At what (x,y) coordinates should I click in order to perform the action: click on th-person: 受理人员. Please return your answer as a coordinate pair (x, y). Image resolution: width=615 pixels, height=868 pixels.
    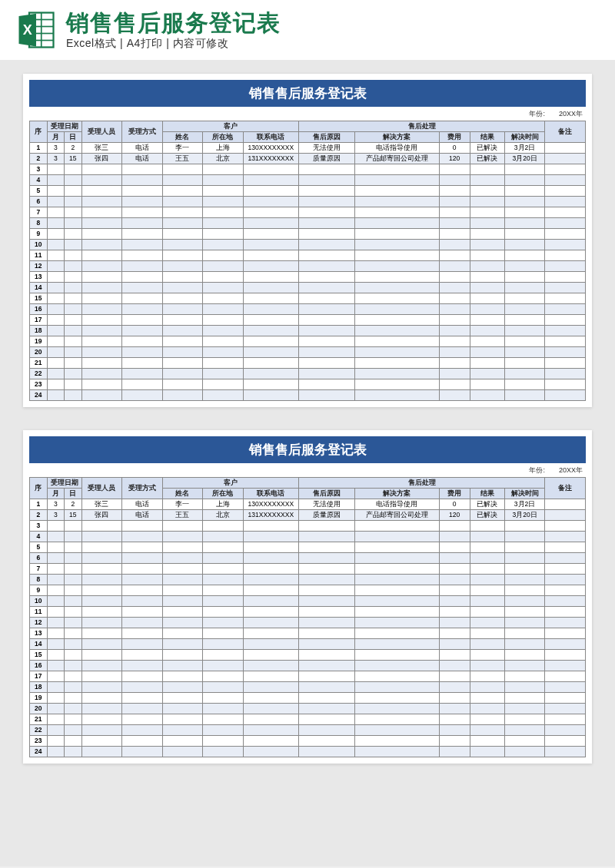
    Looking at the image, I should click on (101, 489).